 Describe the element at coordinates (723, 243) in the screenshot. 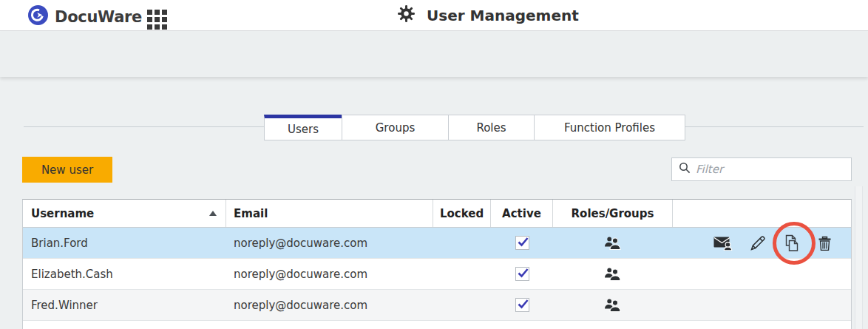

I see `send-email-icon` at that location.